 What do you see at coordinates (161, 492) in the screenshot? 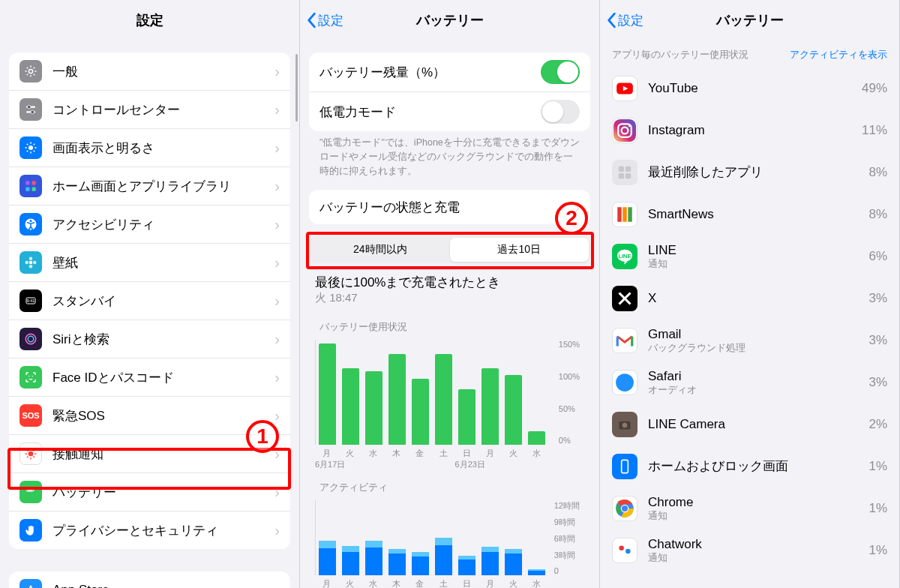
I see `row-label: バッテリー` at bounding box center [161, 492].